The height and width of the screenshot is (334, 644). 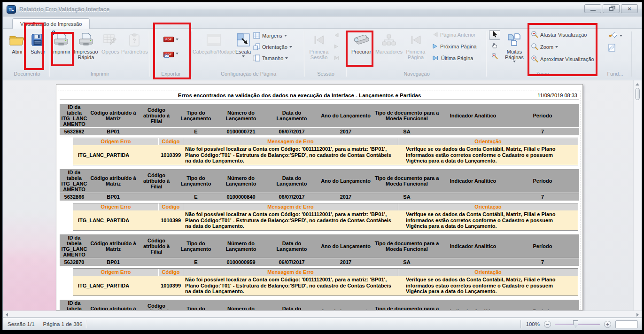 I want to click on pagina-anterior-button: Página Anterior, so click(x=455, y=35).